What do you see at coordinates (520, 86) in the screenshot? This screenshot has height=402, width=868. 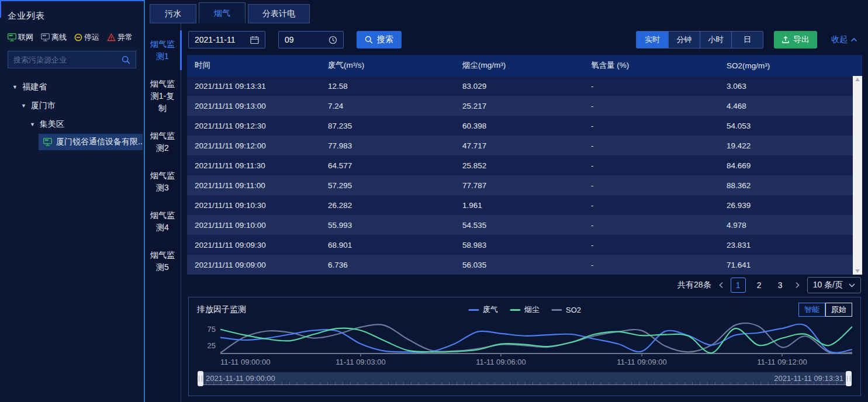 I see `table-row: 2021/11/11 09:13:3112.5883.029-3.063` at bounding box center [520, 86].